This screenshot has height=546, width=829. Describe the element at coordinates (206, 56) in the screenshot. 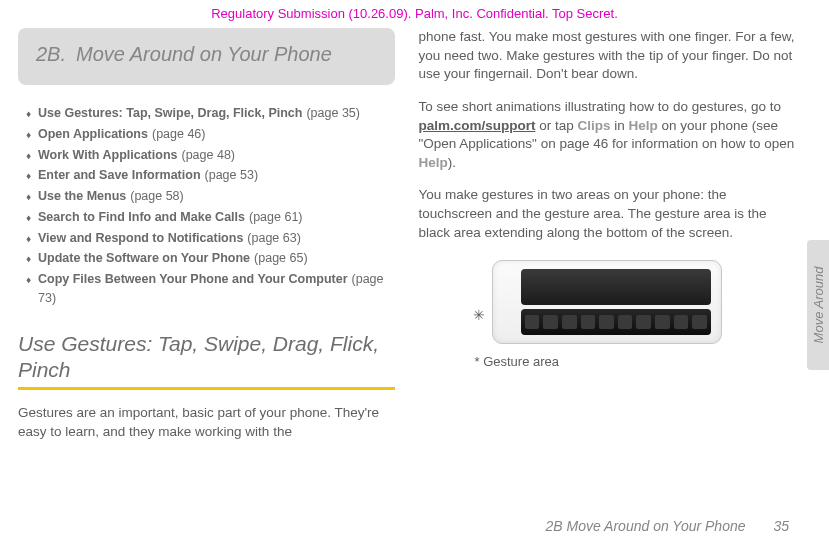

I see `section-header: 2B. Move Around on Your Phone` at that location.